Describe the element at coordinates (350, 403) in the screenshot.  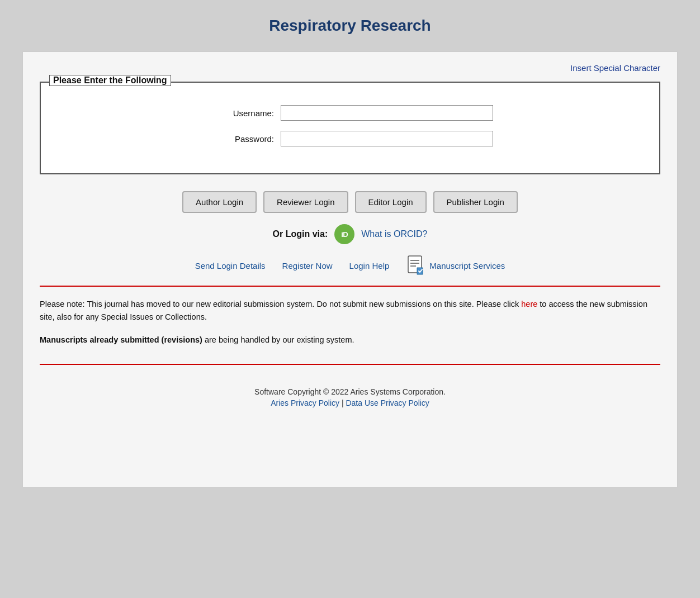
I see `footer-links: Aries Privacy Policy | Data Use Privacy …` at that location.